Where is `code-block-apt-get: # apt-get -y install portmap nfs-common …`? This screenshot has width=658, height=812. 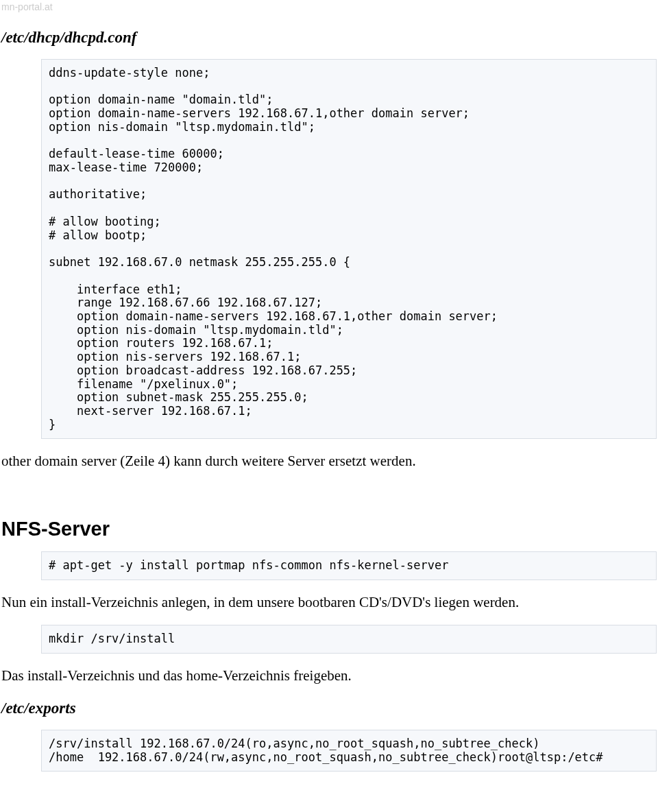
code-block-apt-get: # apt-get -y install portmap nfs-common … is located at coordinates (349, 566).